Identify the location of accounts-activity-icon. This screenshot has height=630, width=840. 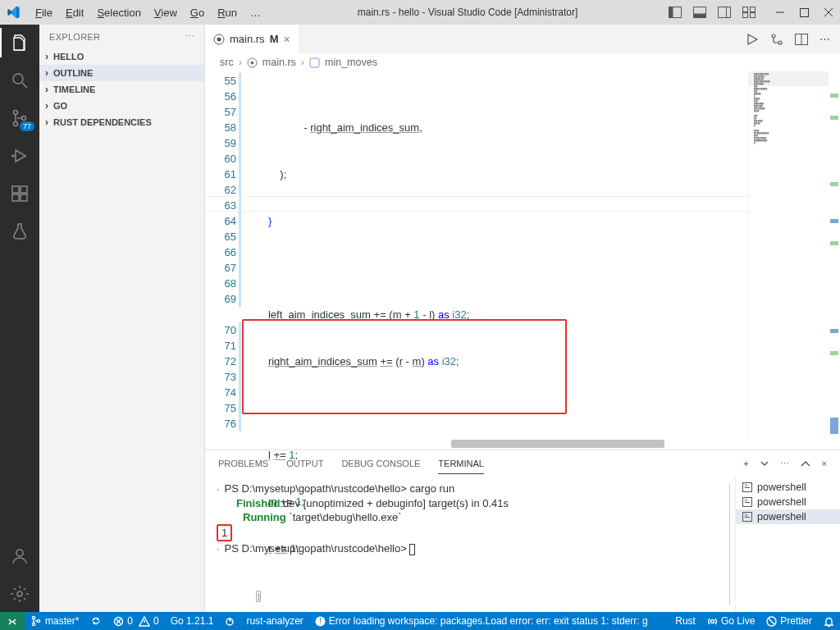
(20, 556).